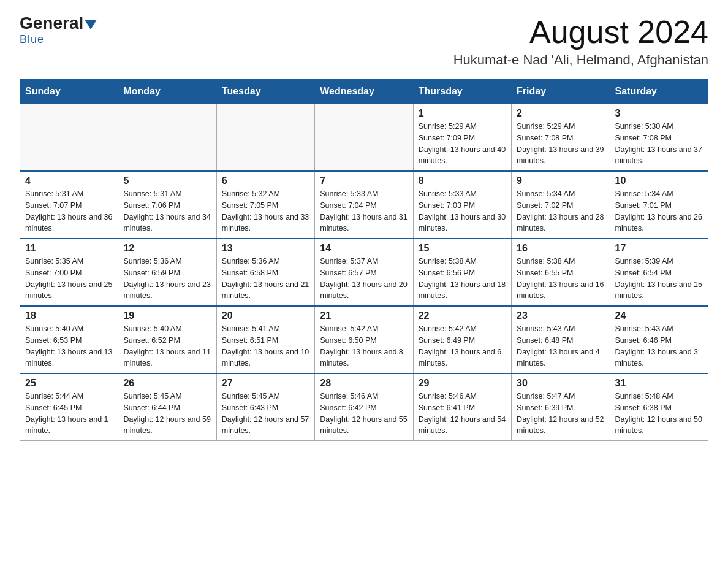  What do you see at coordinates (659, 340) in the screenshot?
I see `calendar-cell: 24Sunrise: 5:43 AMSunset: 6:46 PMDayligh…` at bounding box center [659, 340].